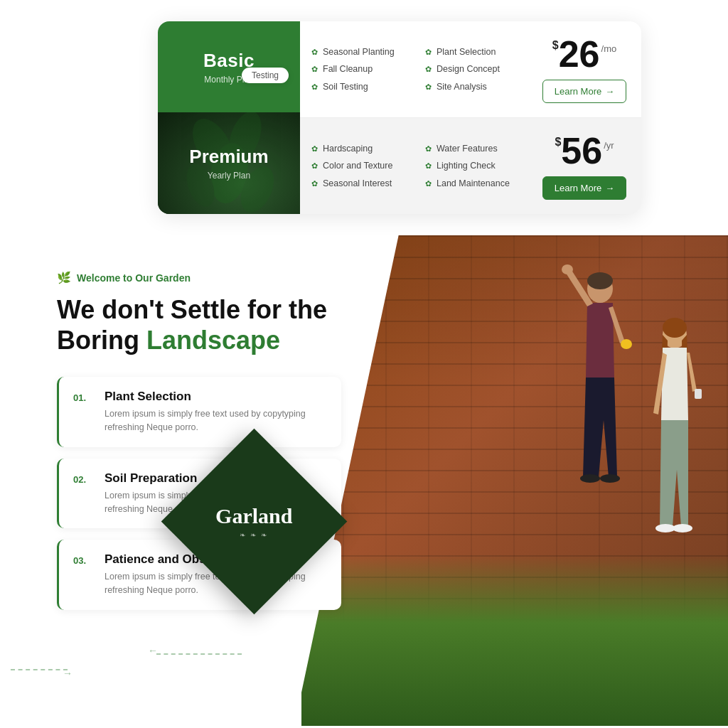 The width and height of the screenshot is (728, 728). What do you see at coordinates (254, 516) in the screenshot?
I see `brand-name: Garland` at bounding box center [254, 516].